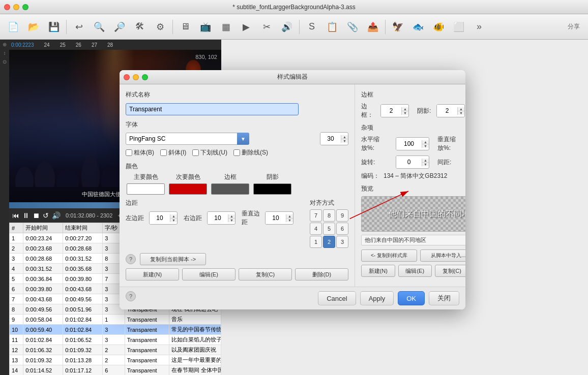 This screenshot has width=588, height=375. Describe the element at coordinates (312, 27) in the screenshot. I see `toolbar-s: S` at that location.